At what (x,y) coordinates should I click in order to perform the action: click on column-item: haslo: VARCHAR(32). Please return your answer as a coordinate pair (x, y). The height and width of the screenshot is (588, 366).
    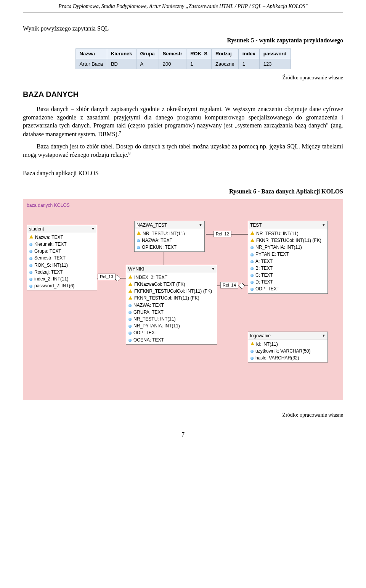
    Looking at the image, I should click on (288, 358).